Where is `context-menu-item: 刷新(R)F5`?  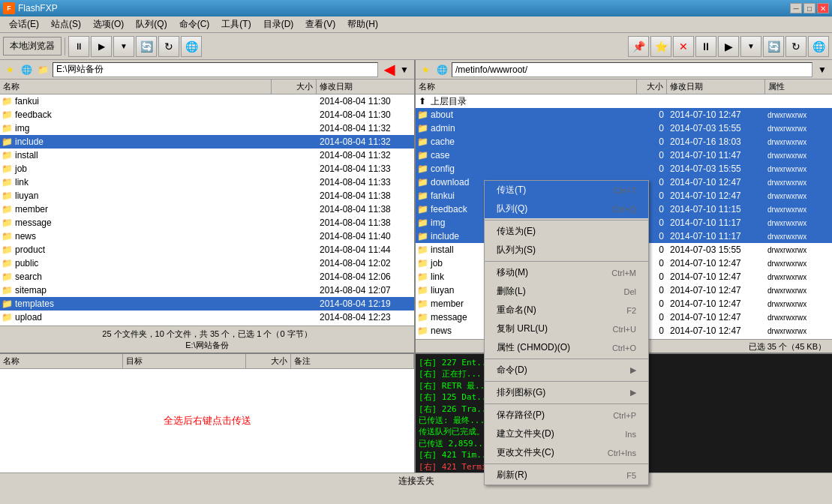
context-menu-item: 刷新(R)F5 is located at coordinates (566, 476).